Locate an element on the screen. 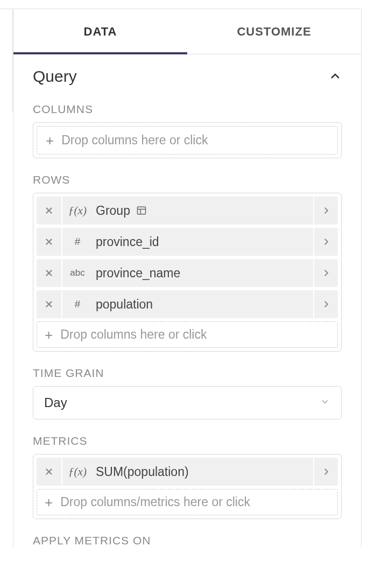 The height and width of the screenshot is (588, 368). pill-label-text: province_name is located at coordinates (138, 274).